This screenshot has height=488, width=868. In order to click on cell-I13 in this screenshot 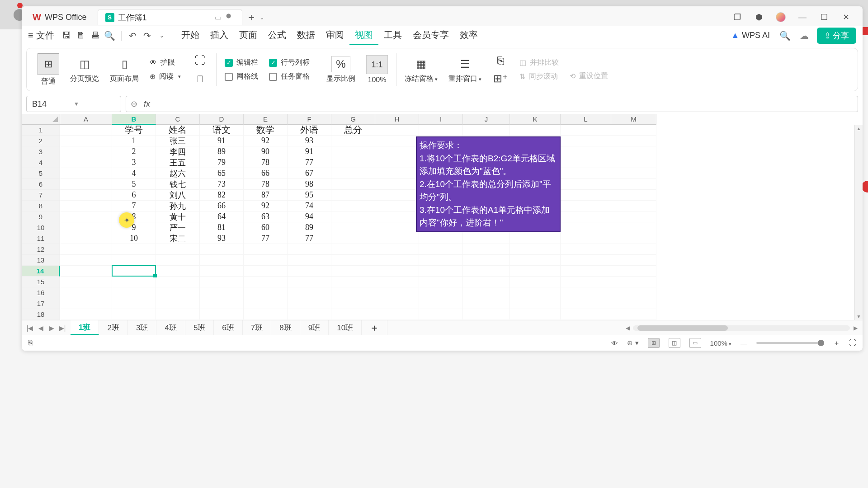, I will do `click(441, 260)`.